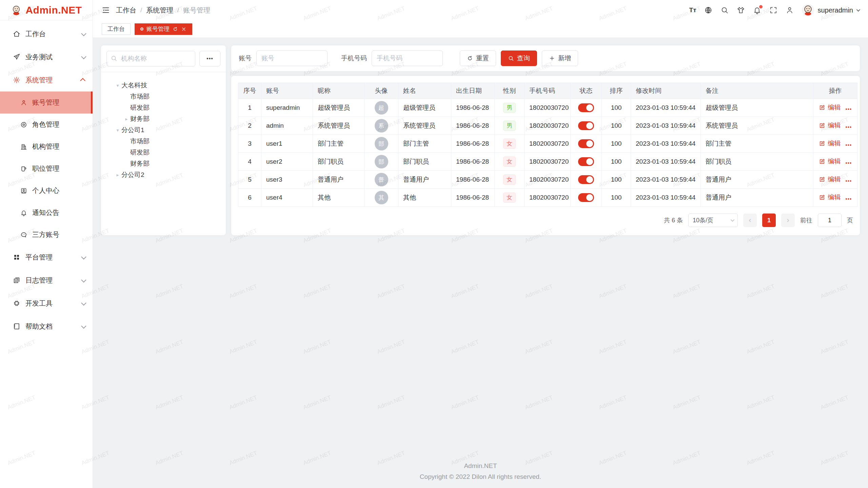  I want to click on sidebar-item-position-management: 职位管理, so click(46, 169).